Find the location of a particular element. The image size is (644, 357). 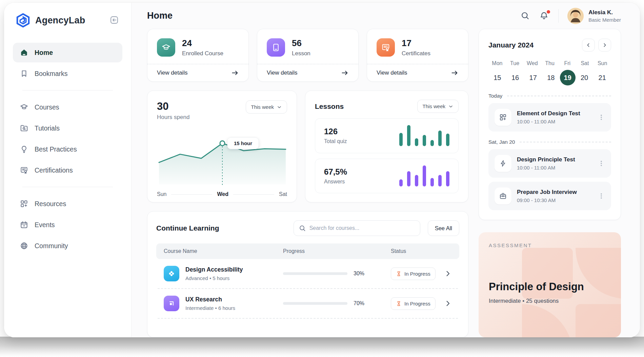

sidebar-item-courses: Courses is located at coordinates (68, 107).